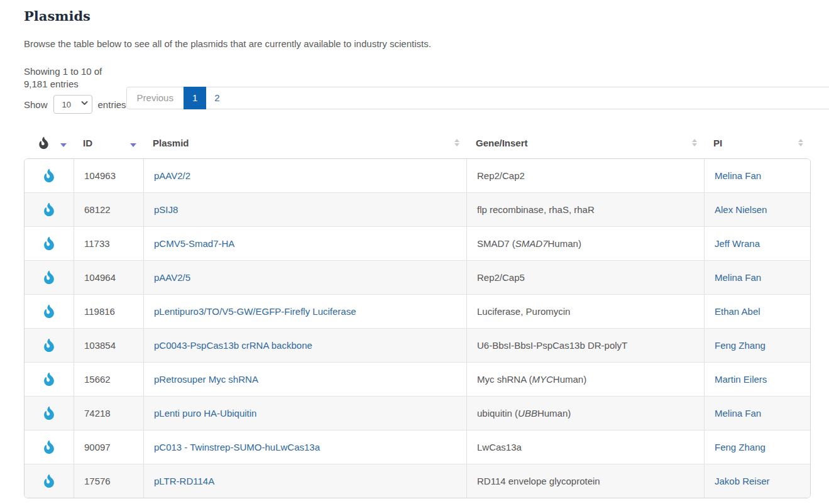  What do you see at coordinates (585, 210) in the screenshot?
I see `gene-insert-cell: flp recombinase, rhaS, rhaR` at bounding box center [585, 210].